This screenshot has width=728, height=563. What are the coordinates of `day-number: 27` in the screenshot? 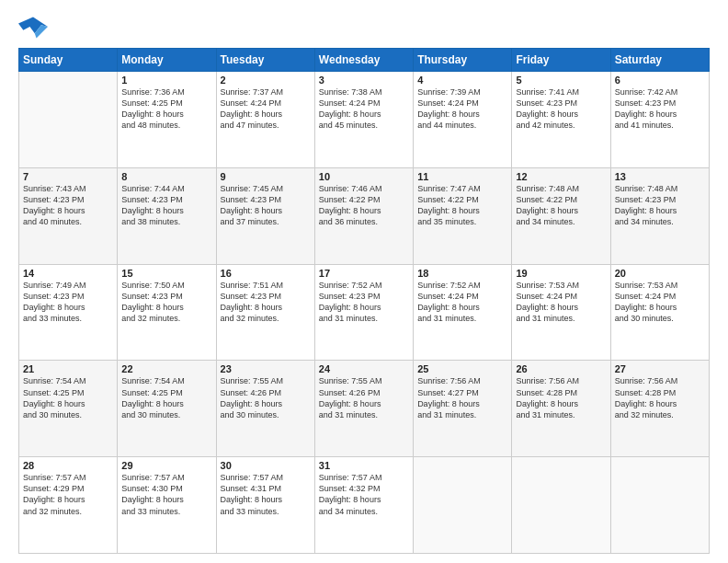 It's located at (660, 369).